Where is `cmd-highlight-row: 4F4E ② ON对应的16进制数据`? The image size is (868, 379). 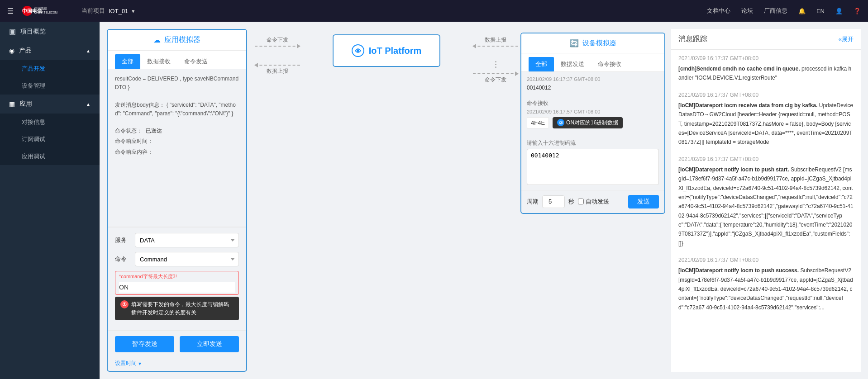 cmd-highlight-row: 4F4E ② ON对应的16进制数据 is located at coordinates (593, 123).